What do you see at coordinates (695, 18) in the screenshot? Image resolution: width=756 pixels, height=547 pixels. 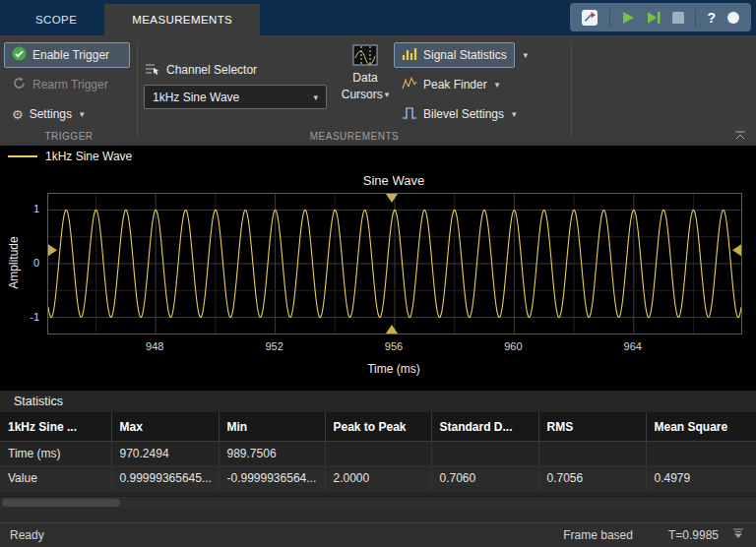 I see `toolbar-divider` at bounding box center [695, 18].